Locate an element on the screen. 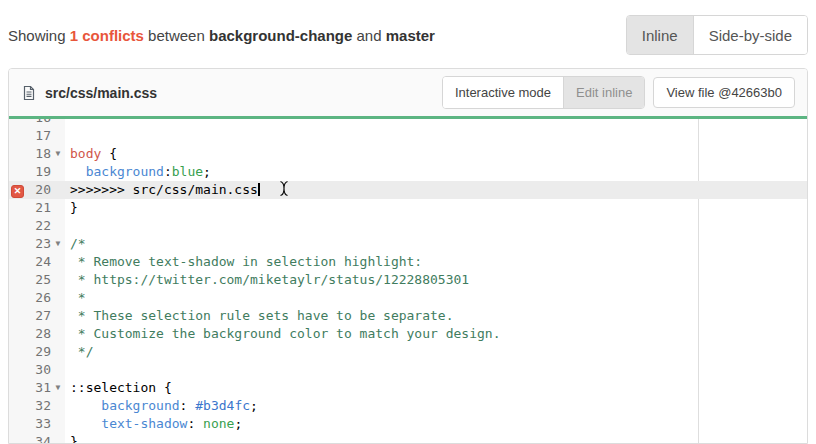 The height and width of the screenshot is (444, 816). conflict-summary: Showing 1 conflicts between background-c… is located at coordinates (222, 36).